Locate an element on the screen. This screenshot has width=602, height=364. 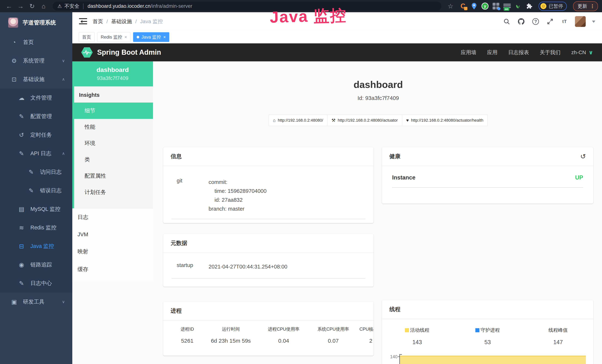
puzzle-extension-icon is located at coordinates (529, 6).